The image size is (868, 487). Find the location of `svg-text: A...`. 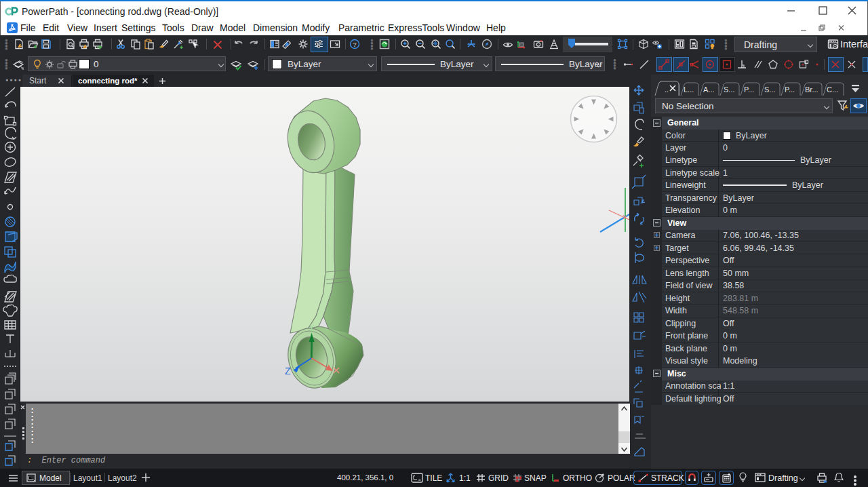

svg-text: A... is located at coordinates (709, 90).